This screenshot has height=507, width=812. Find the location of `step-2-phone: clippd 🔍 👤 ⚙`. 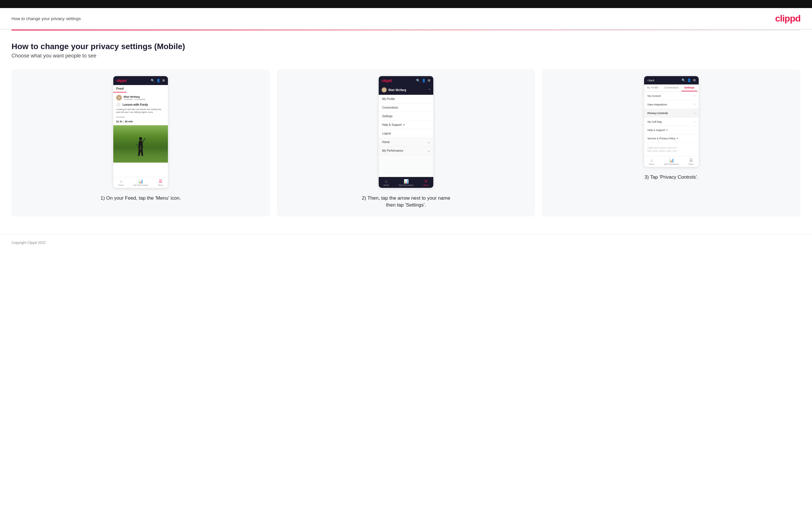

step-2-phone: clippd 🔍 👤 ⚙ is located at coordinates (406, 132).